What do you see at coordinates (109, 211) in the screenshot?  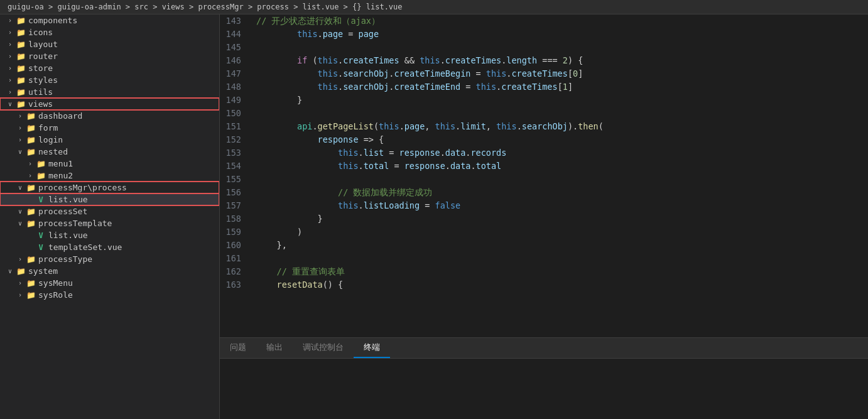 I see `sidebar-item-processSet: ∨📁processSet` at bounding box center [109, 211].